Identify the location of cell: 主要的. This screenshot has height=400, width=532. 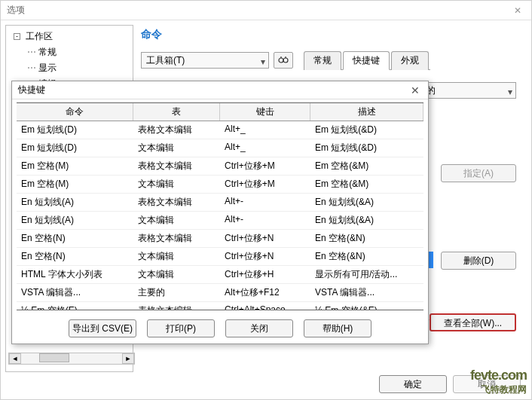
(176, 292).